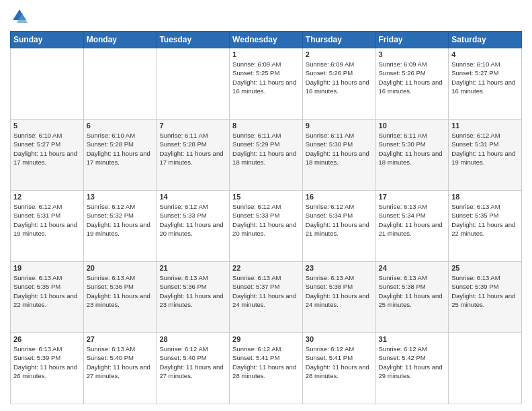 This screenshot has width=532, height=411. What do you see at coordinates (266, 226) in the screenshot?
I see `calendar-cell: 15Sunrise: 6:12 AM Sunset: 5:33 PM Dayli…` at bounding box center [266, 226].